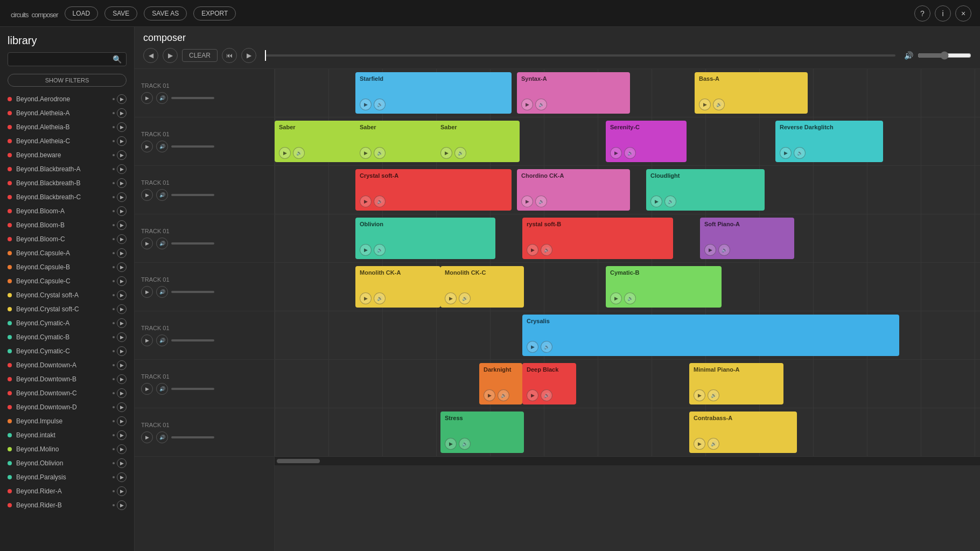  Describe the element at coordinates (963, 13) in the screenshot. I see `close-button: ×` at that location.